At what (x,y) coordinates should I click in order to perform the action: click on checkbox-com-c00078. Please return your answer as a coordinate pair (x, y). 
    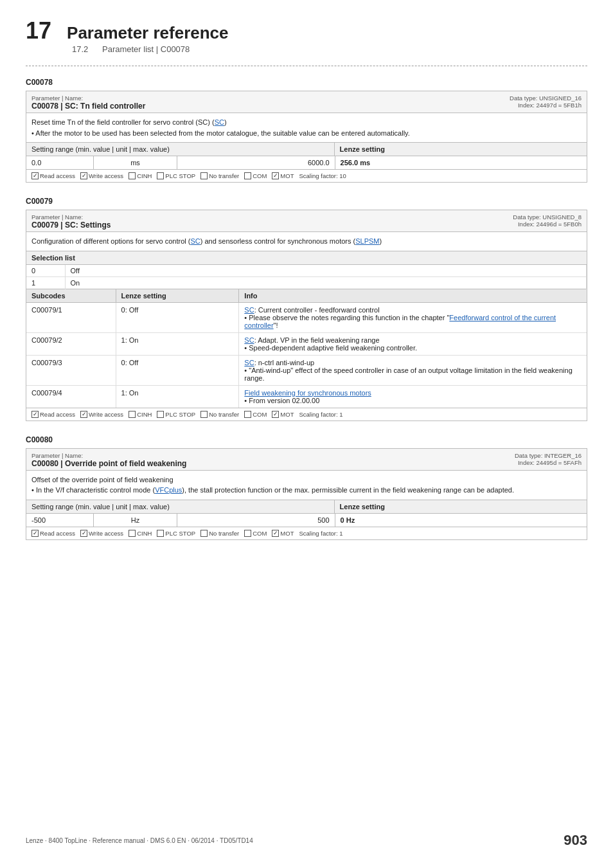
    Looking at the image, I should click on (248, 176).